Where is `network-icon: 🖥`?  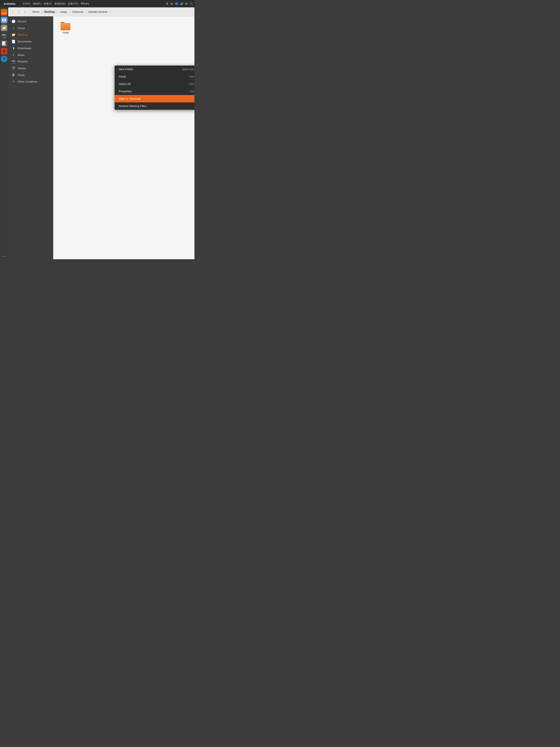 network-icon: 🖥 is located at coordinates (171, 4).